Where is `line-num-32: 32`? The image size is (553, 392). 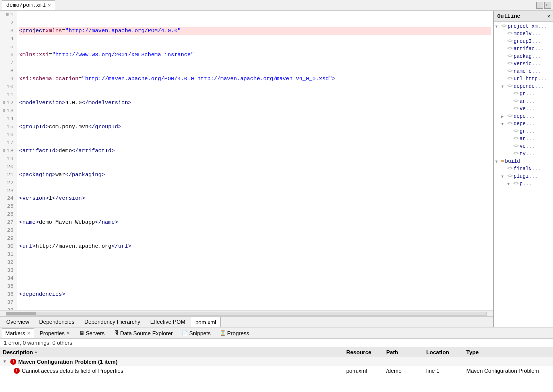 line-num-32: 32 is located at coordinates (8, 262).